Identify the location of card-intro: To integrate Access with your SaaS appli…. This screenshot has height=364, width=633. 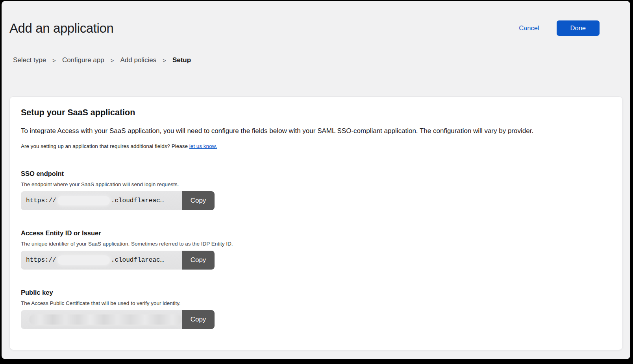
(316, 131).